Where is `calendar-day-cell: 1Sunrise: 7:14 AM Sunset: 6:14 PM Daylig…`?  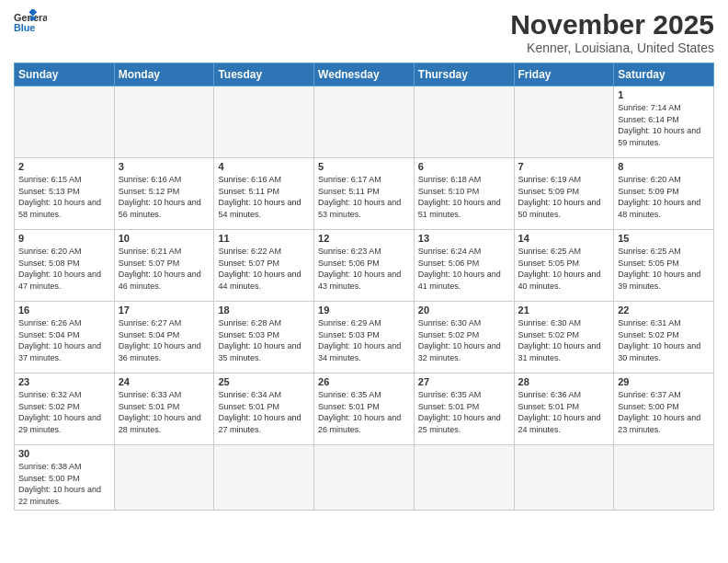
calendar-day-cell: 1Sunrise: 7:14 AM Sunset: 6:14 PM Daylig… is located at coordinates (664, 122).